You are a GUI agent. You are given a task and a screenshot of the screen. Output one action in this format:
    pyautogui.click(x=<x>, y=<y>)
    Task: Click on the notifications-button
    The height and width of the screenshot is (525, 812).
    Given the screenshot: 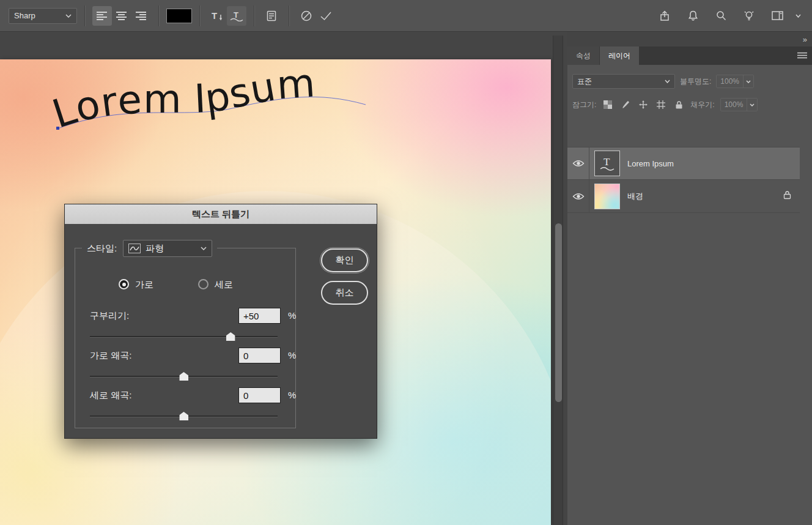 What is the action you would take?
    pyautogui.click(x=693, y=16)
    